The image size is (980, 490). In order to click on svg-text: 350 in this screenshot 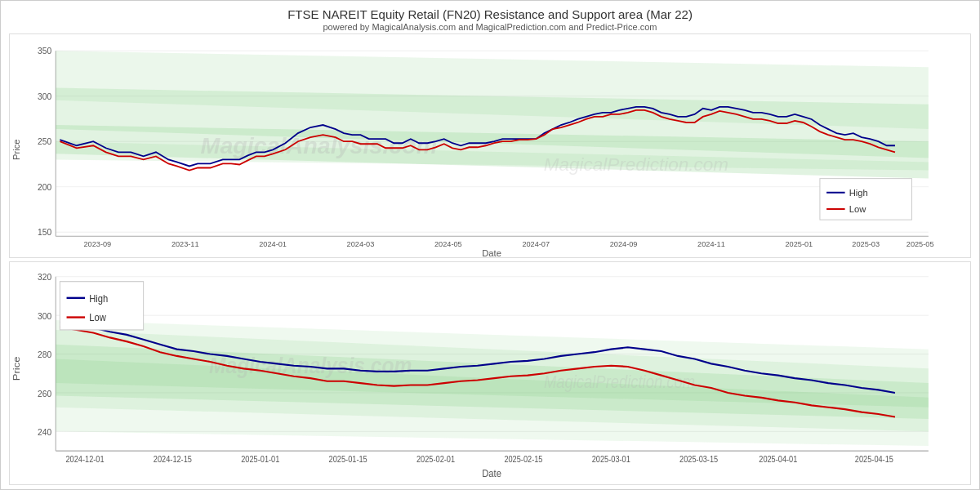, I will do `click(44, 51)`.